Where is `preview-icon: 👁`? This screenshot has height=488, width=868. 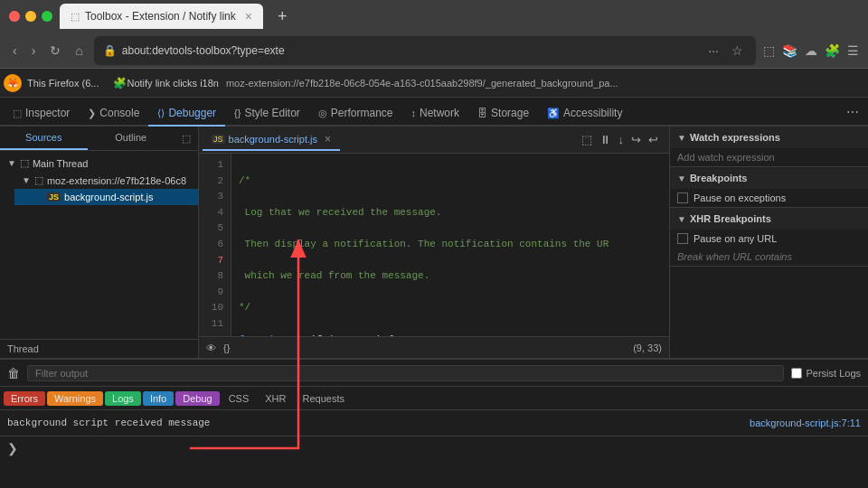 preview-icon: 👁 is located at coordinates (212, 348).